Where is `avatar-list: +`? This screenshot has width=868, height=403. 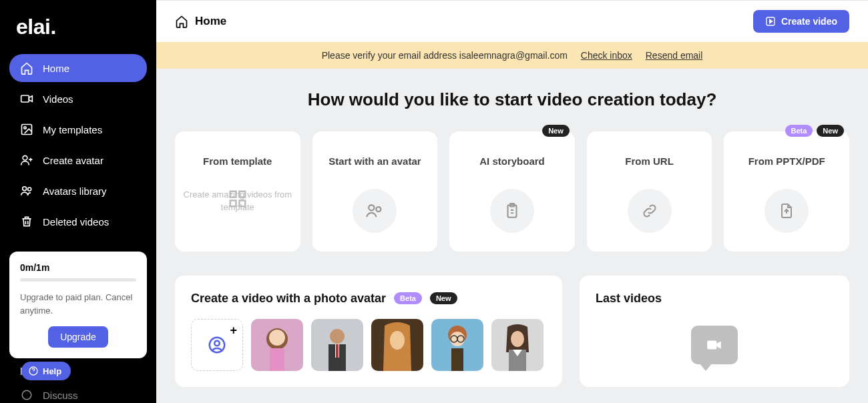 avatar-list: + is located at coordinates (369, 345).